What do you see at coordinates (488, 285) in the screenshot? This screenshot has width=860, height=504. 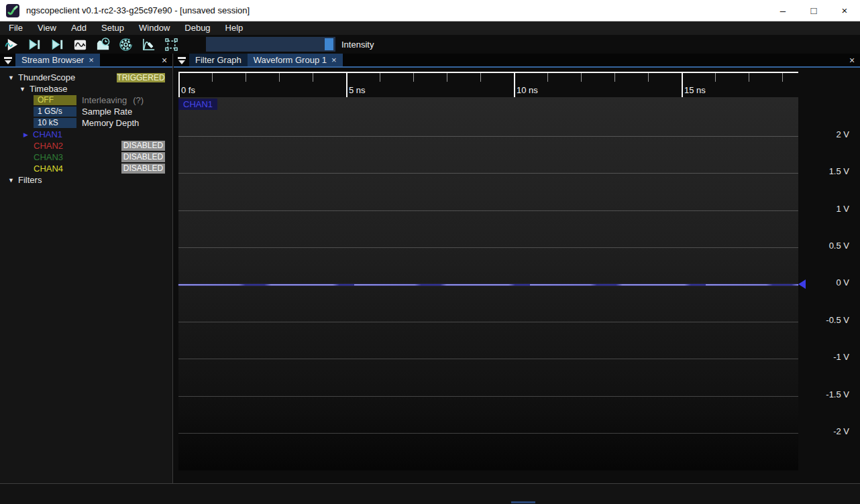 I see `chan1-trace` at bounding box center [488, 285].